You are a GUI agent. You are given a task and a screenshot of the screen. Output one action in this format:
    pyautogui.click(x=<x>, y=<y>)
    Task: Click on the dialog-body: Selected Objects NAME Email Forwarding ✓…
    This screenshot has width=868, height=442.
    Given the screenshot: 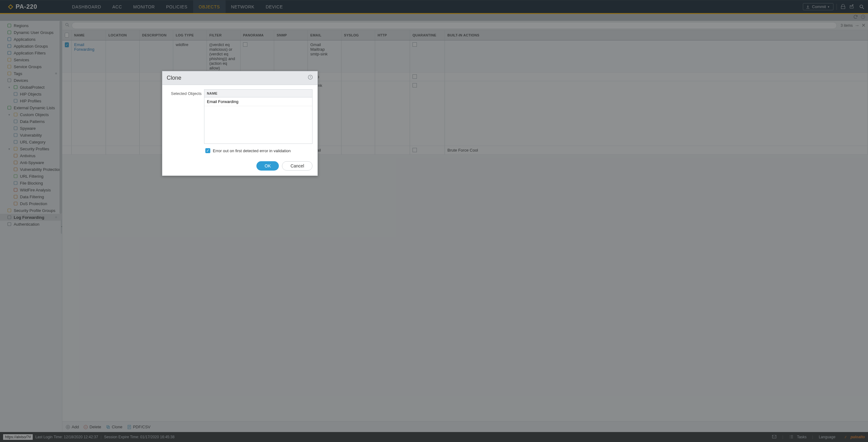 What is the action you would take?
    pyautogui.click(x=240, y=121)
    